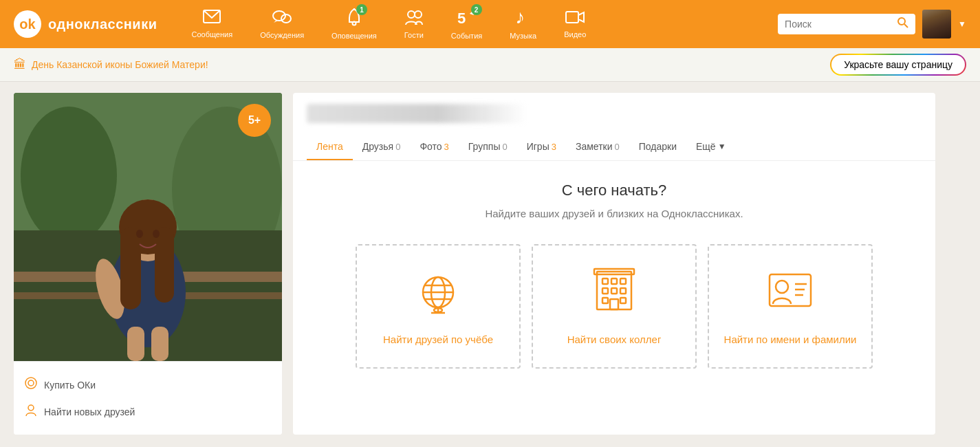 This screenshot has height=447, width=980. What do you see at coordinates (903, 24) in the screenshot?
I see `search-icon` at bounding box center [903, 24].